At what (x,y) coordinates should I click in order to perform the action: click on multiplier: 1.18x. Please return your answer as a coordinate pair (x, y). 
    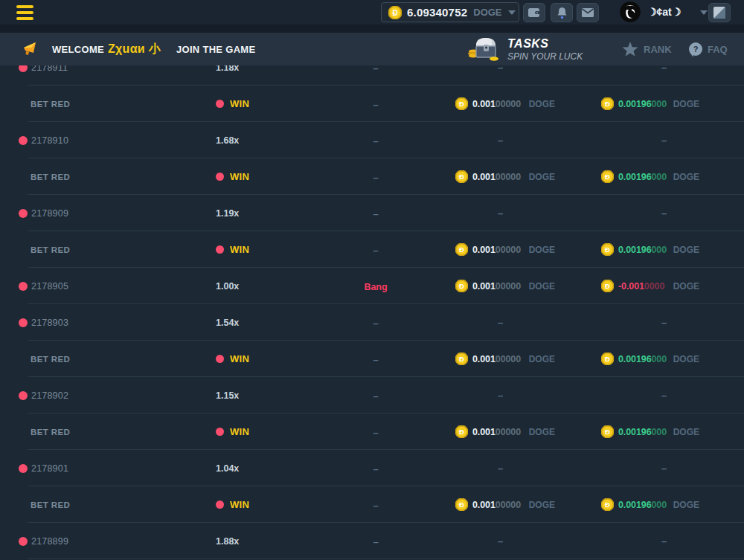
    Looking at the image, I should click on (228, 69).